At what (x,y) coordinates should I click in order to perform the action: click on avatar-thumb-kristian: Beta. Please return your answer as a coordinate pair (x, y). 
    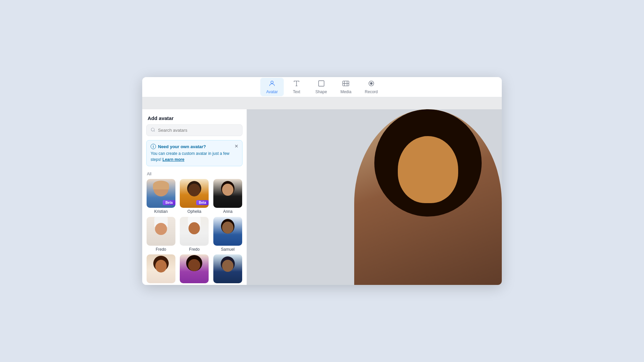
    Looking at the image, I should click on (161, 193).